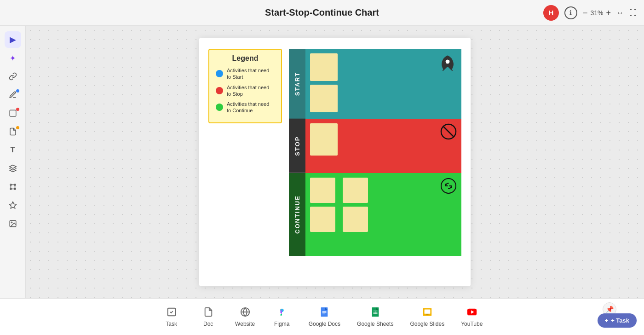 The height and width of the screenshot is (335, 644). Describe the element at coordinates (282, 313) in the screenshot. I see `figma-icon` at that location.